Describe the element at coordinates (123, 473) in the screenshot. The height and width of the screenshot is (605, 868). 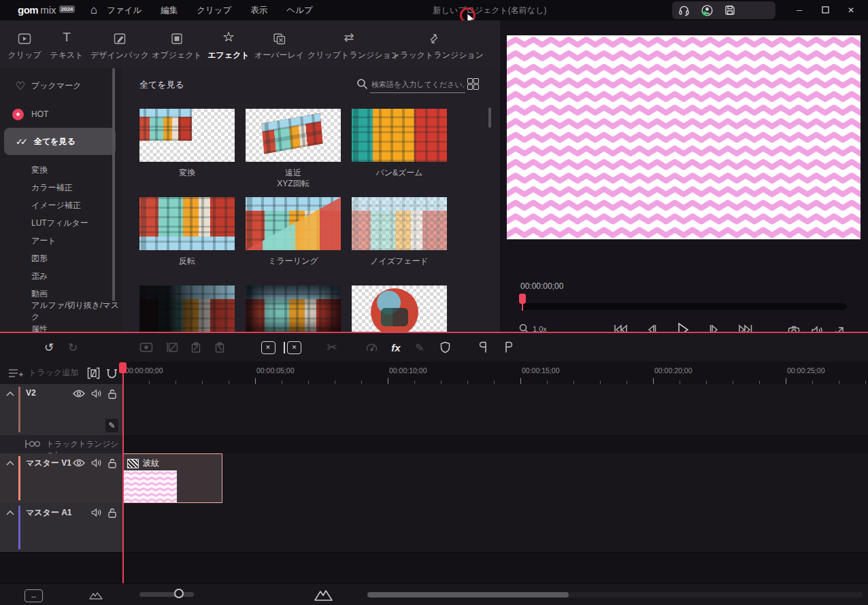
I see `timeline-playhead-line` at that location.